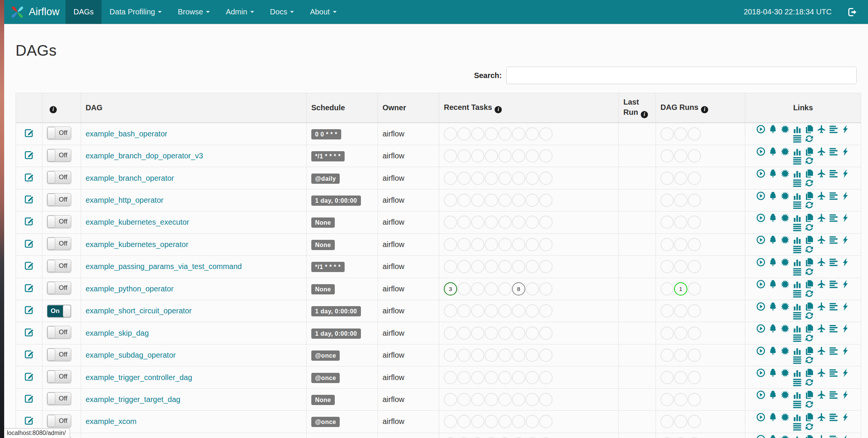 The width and height of the screenshot is (868, 438). Describe the element at coordinates (136, 12) in the screenshot. I see `nav-item-data-profiling: Data Profiling` at that location.